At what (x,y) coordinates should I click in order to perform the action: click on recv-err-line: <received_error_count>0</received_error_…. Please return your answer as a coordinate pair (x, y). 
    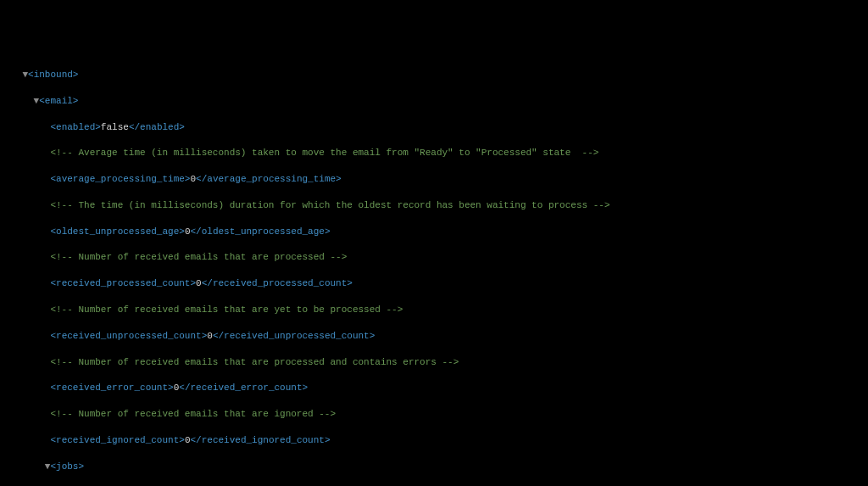
    Looking at the image, I should click on (434, 388).